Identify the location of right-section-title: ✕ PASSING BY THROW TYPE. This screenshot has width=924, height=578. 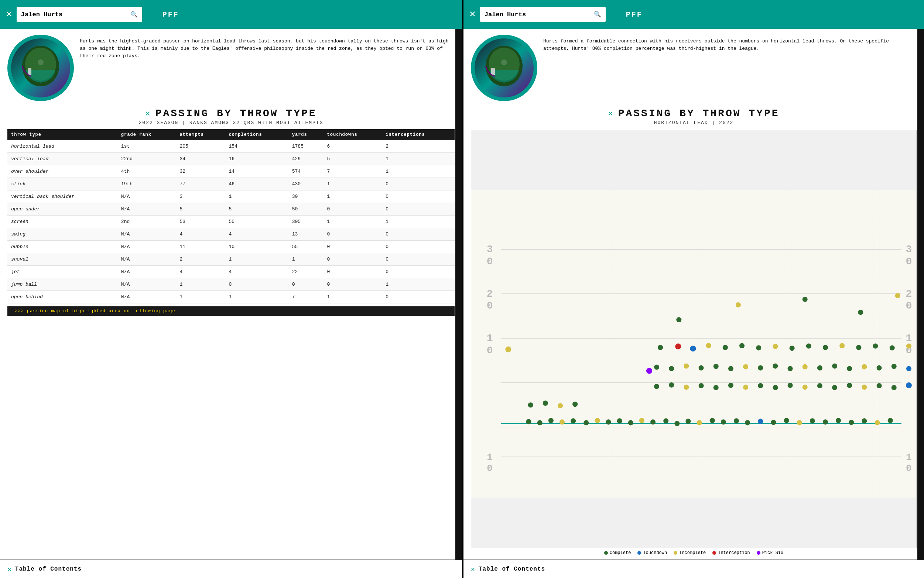
(693, 114).